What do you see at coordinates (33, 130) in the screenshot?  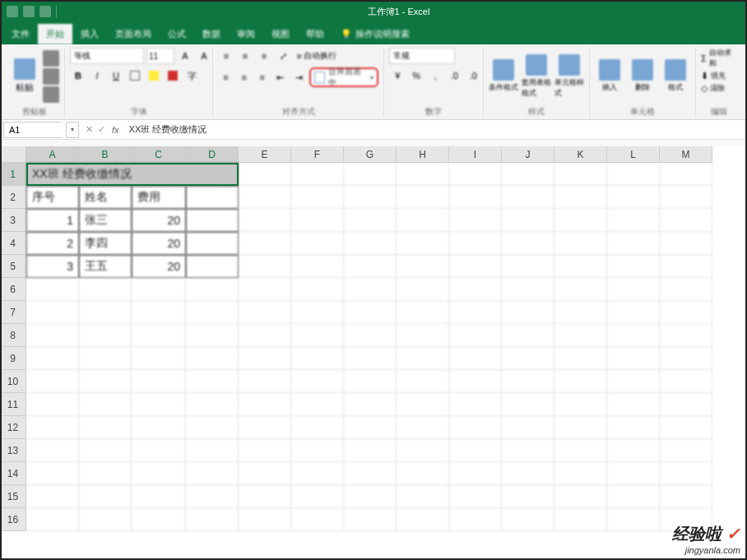 I see `name-box: A1` at bounding box center [33, 130].